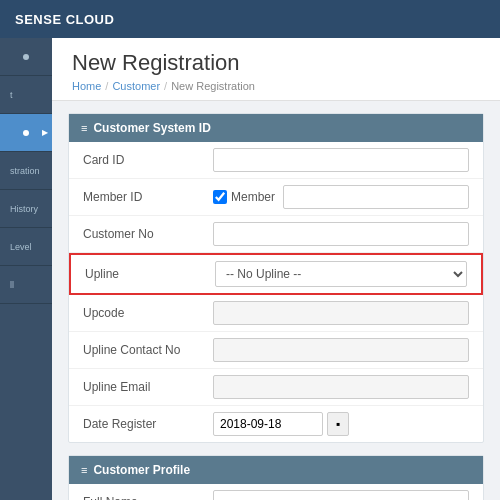 This screenshot has width=500, height=500. Describe the element at coordinates (276, 424) in the screenshot. I see `date-register-row: Date Register ▪` at that location.